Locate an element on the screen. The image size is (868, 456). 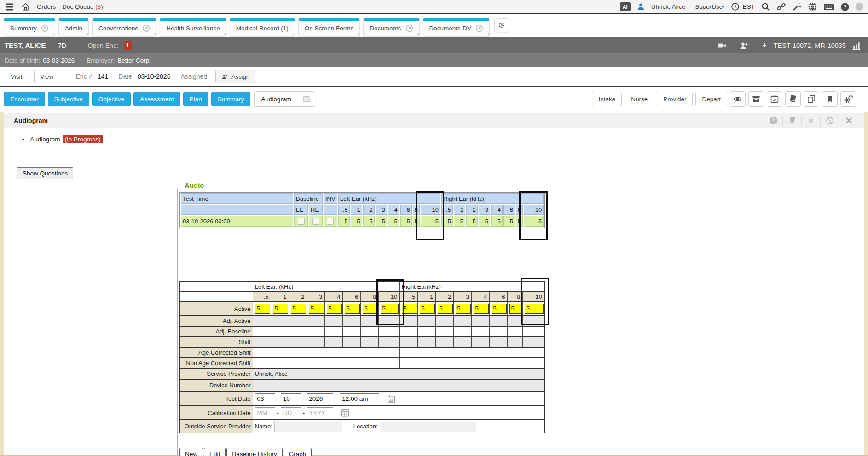
calibration-month-input is located at coordinates (265, 413).